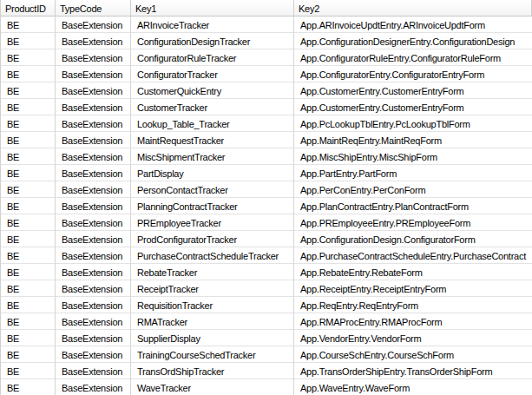 The height and width of the screenshot is (395, 532). I want to click on cell-key2: App.PerConEntry.PerConForm, so click(413, 189).